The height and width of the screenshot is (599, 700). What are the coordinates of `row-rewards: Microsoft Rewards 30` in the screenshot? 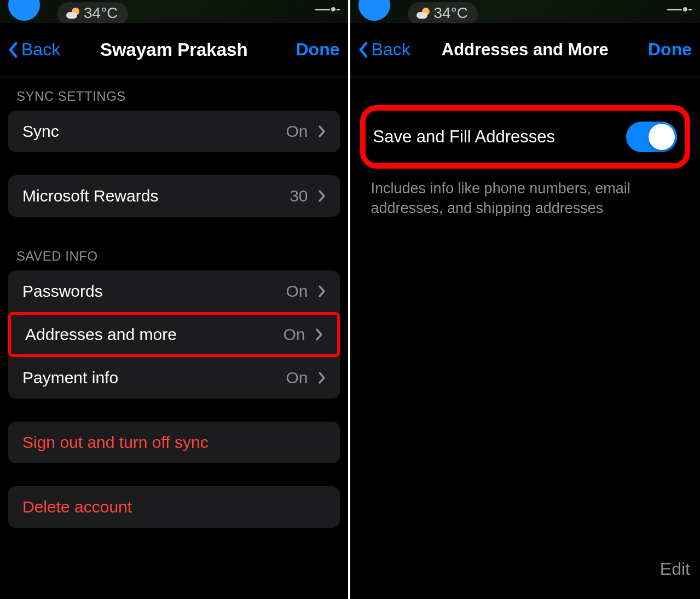 It's located at (174, 196).